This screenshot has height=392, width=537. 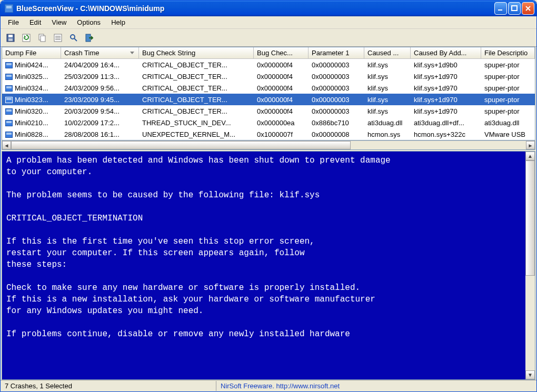 What do you see at coordinates (268, 53) in the screenshot?
I see `column-headers: Dump File Crash Time Bug Check String Bu…` at bounding box center [268, 53].